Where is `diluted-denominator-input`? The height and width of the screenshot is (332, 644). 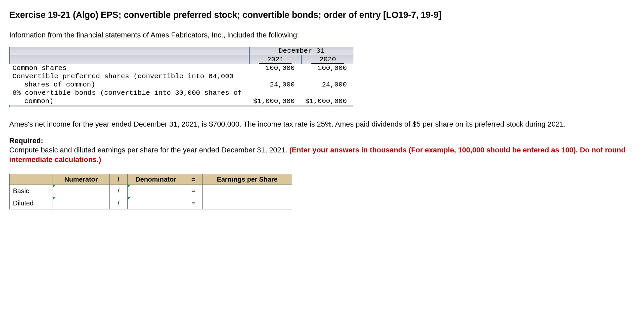
diluted-denominator-input is located at coordinates (156, 203).